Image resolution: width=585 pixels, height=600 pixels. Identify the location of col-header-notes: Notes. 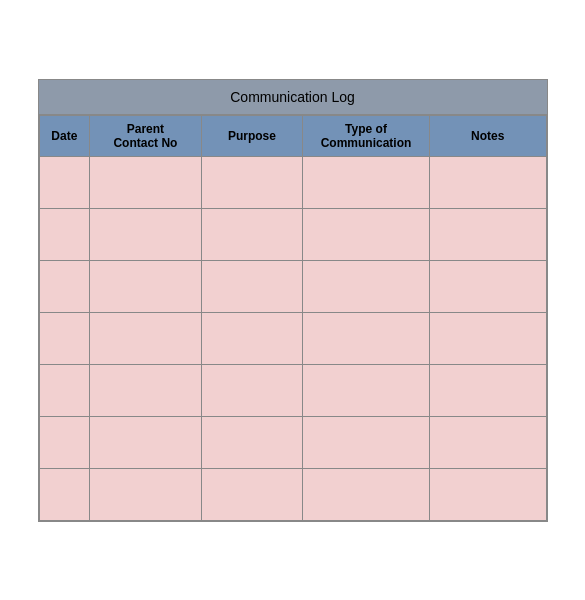
(488, 136).